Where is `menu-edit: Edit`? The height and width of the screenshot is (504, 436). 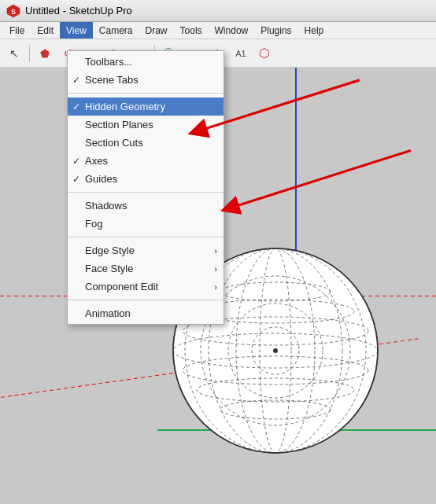
menu-edit: Edit is located at coordinates (46, 30).